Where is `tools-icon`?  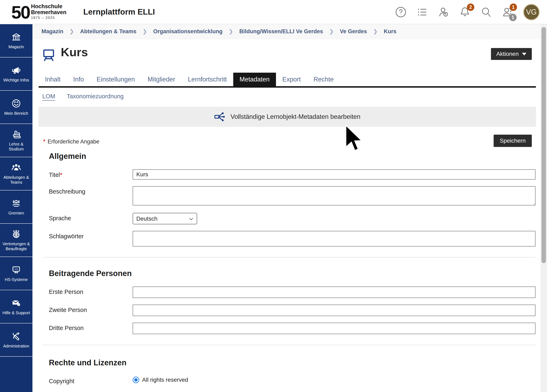
tools-icon is located at coordinates (16, 336).